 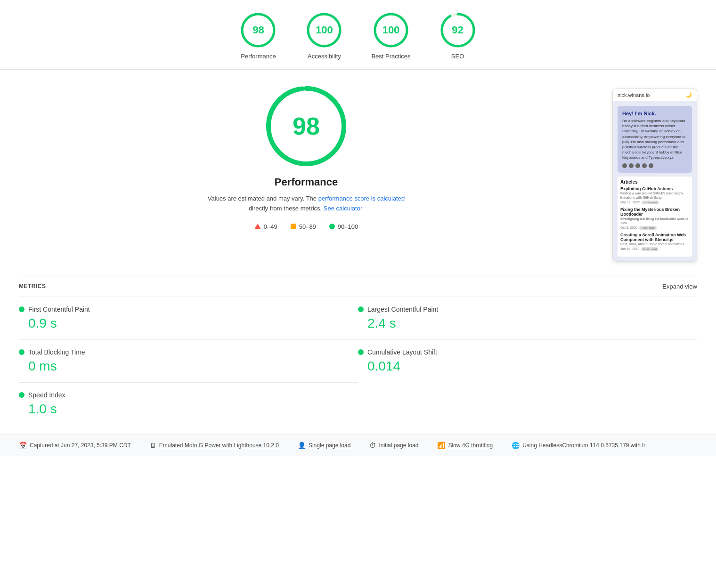 What do you see at coordinates (188, 309) in the screenshot?
I see `metric-label-row-fcp: First Contentful Paint` at bounding box center [188, 309].